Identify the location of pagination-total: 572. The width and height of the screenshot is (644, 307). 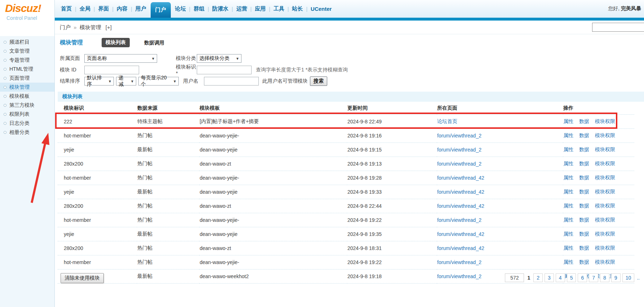
(515, 278).